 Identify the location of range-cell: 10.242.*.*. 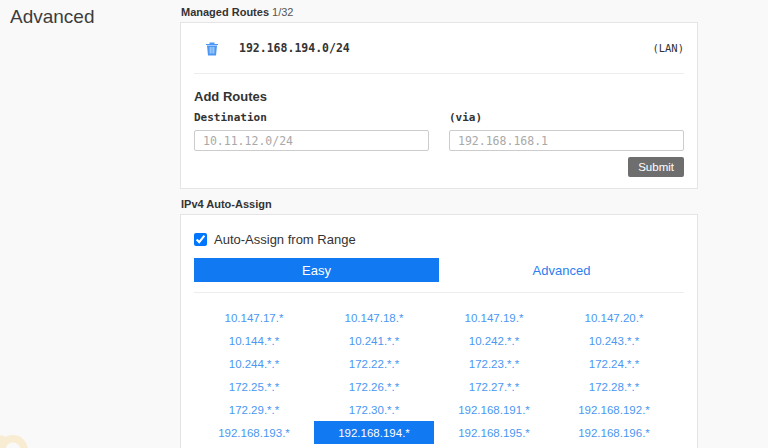
(494, 340).